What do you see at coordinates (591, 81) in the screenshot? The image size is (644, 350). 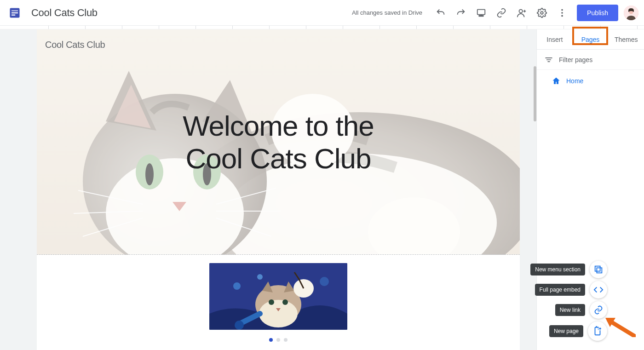 I see `page-item-home: Home` at bounding box center [591, 81].